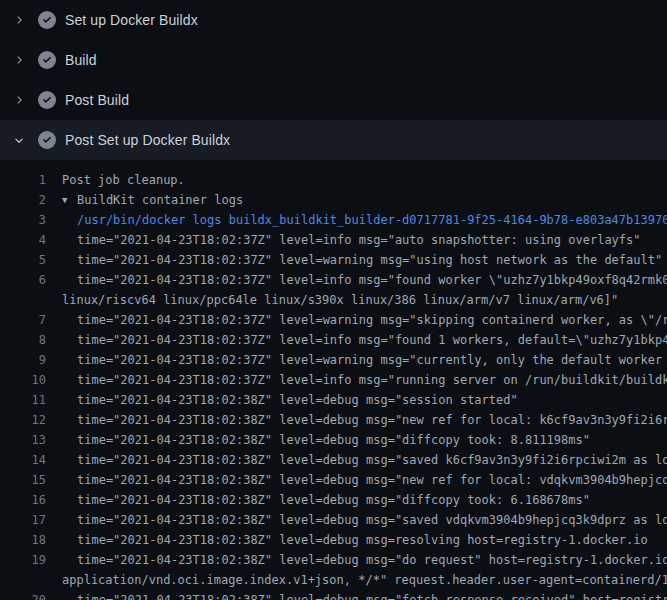 The width and height of the screenshot is (667, 600). Describe the element at coordinates (334, 400) in the screenshot. I see `log-line: 11time="2021-04-23T18:02:38Z" level=debu…` at that location.